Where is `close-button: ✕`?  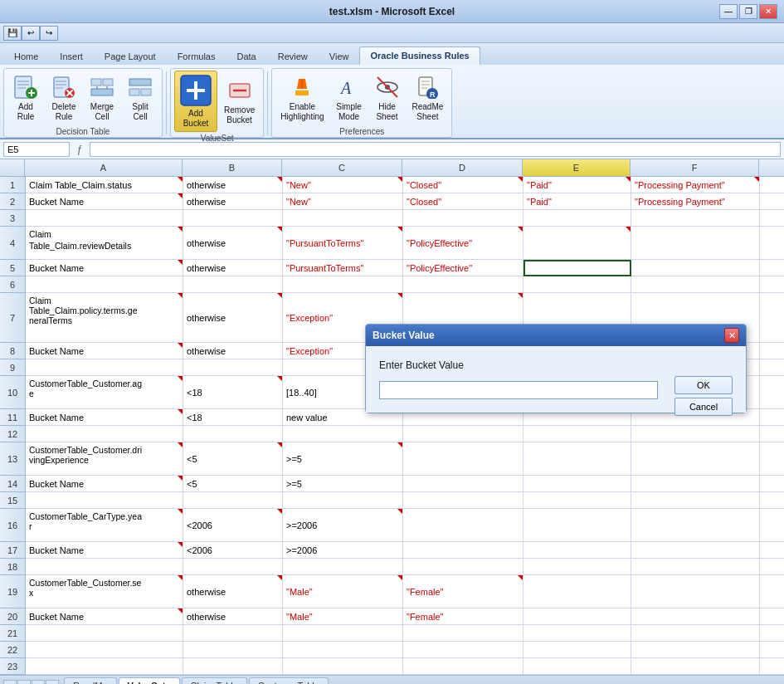
close-button: ✕ is located at coordinates (768, 12).